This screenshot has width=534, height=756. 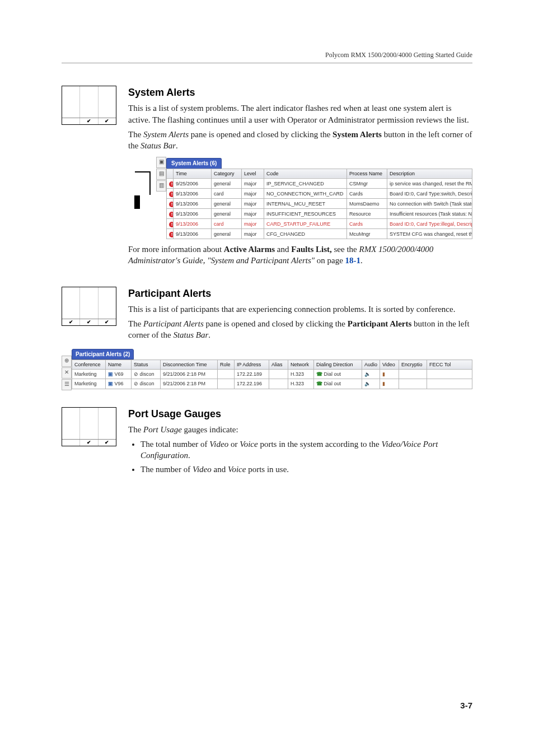 I want to click on body-text: For more information about Active Alarms…, so click(x=300, y=255).